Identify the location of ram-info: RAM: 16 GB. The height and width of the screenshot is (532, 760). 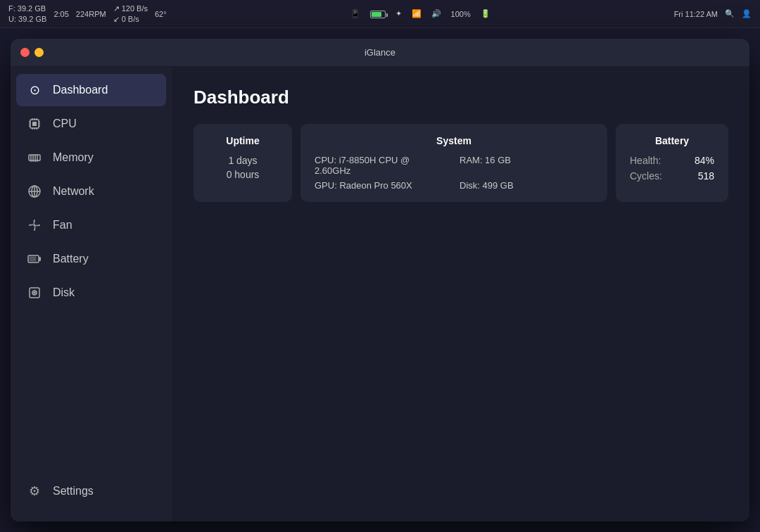
(526, 165).